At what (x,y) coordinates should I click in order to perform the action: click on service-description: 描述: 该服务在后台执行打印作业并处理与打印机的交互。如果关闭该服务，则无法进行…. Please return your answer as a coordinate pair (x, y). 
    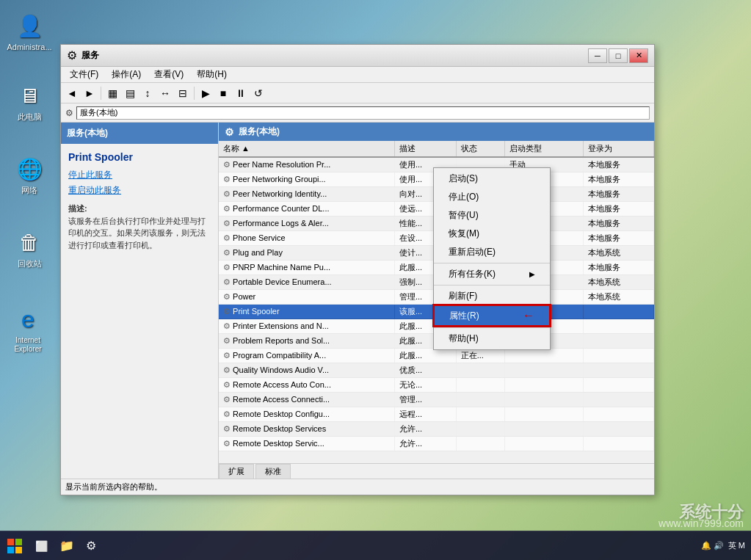
    Looking at the image, I should click on (139, 227).